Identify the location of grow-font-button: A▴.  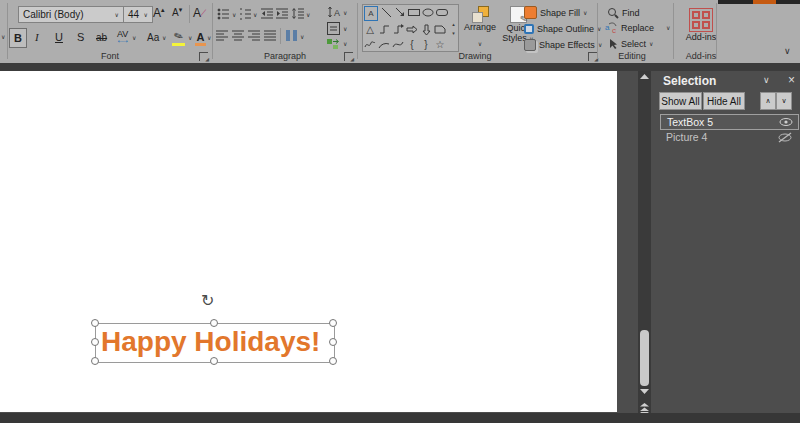
(159, 13).